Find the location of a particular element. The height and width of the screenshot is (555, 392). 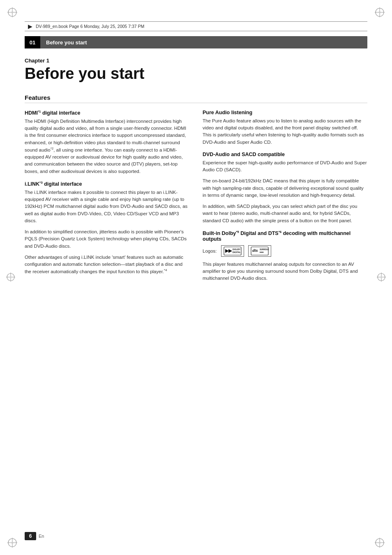

corner-mark-tr is located at coordinates (380, 12).